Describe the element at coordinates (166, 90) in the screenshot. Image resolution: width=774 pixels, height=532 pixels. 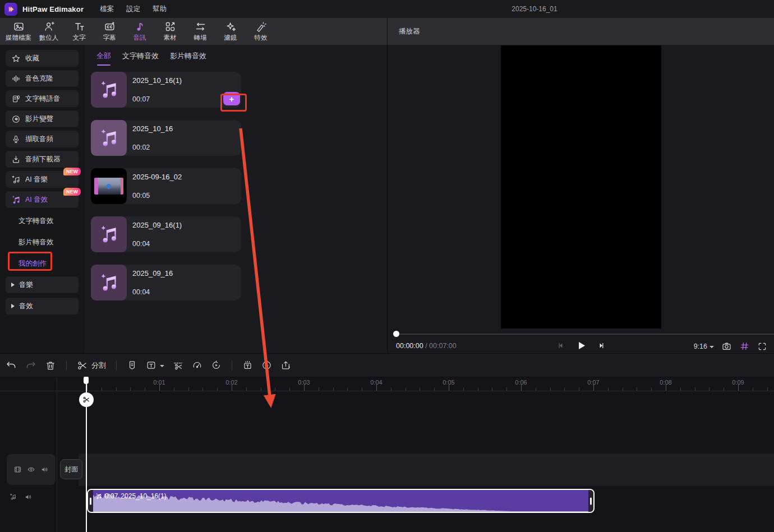
I see `list-item: 2025_10_16(1) 00:07 +` at that location.